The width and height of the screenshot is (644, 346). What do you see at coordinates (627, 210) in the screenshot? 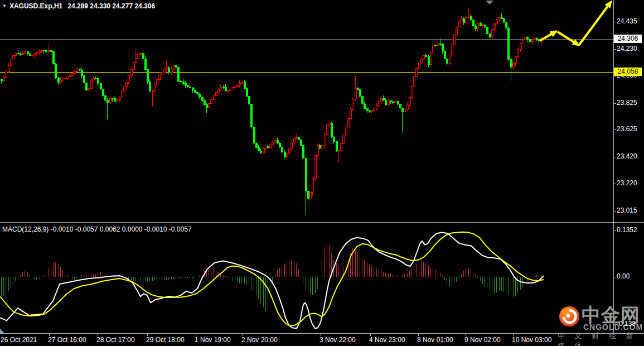
I see `price-tick-label: 23.015` at bounding box center [627, 210].